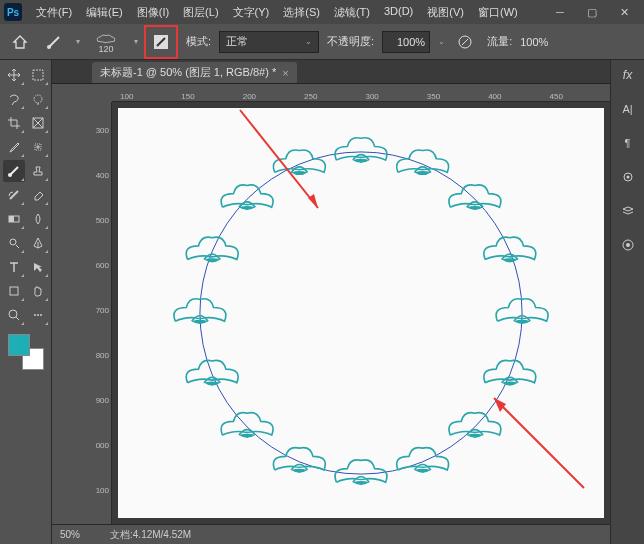  Describe the element at coordinates (14, 315) in the screenshot. I see `zoom-tool` at that location.